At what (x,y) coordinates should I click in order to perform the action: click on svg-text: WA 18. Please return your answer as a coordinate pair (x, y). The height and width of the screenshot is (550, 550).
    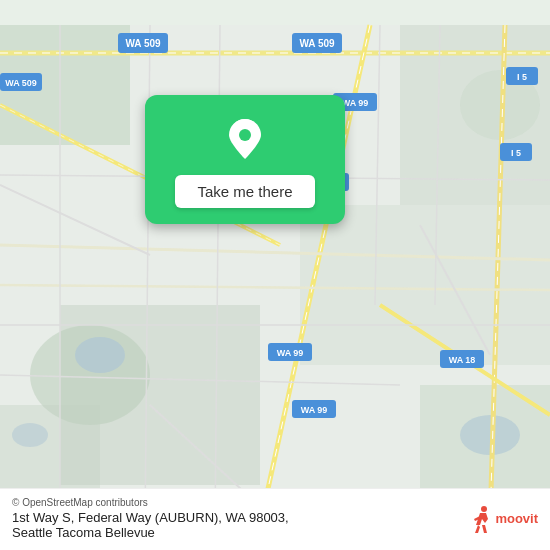
    Looking at the image, I should click on (462, 360).